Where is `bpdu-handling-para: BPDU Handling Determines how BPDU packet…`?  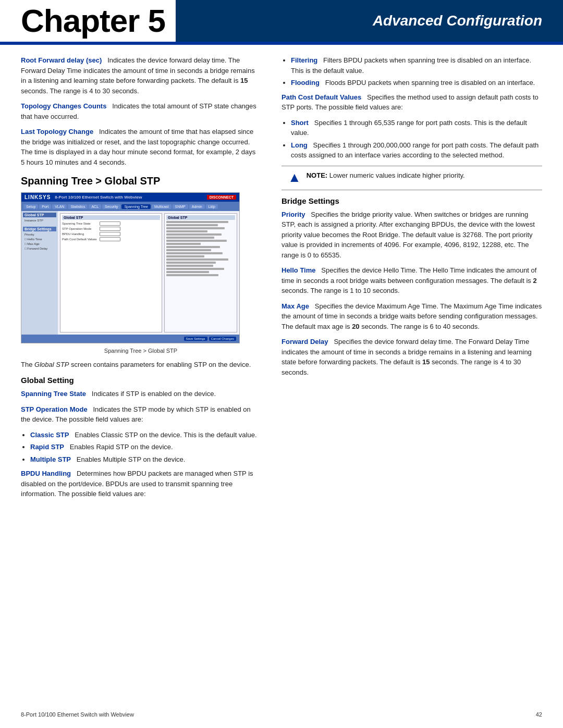 bpdu-handling-para: BPDU Handling Determines how BPDU packet… is located at coordinates (141, 484).